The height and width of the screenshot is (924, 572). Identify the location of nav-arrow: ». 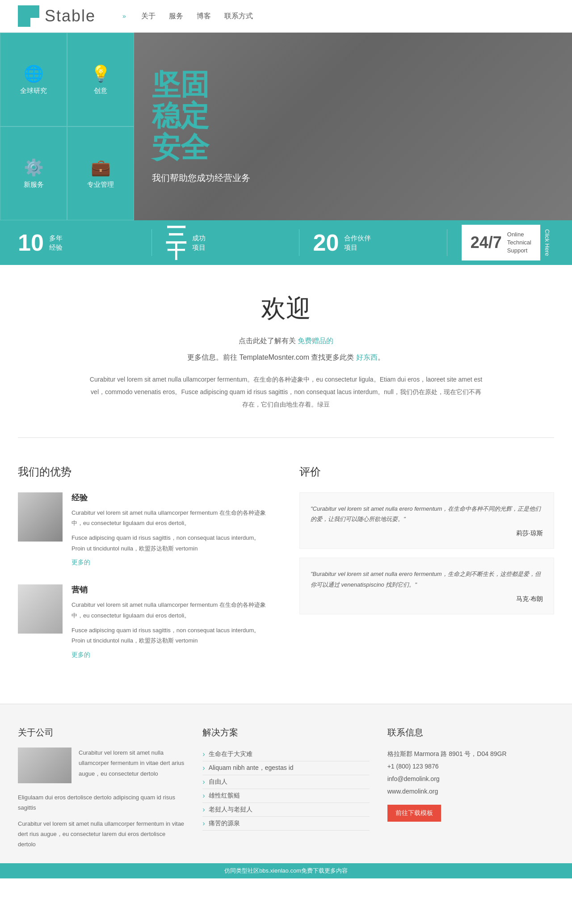
(124, 16).